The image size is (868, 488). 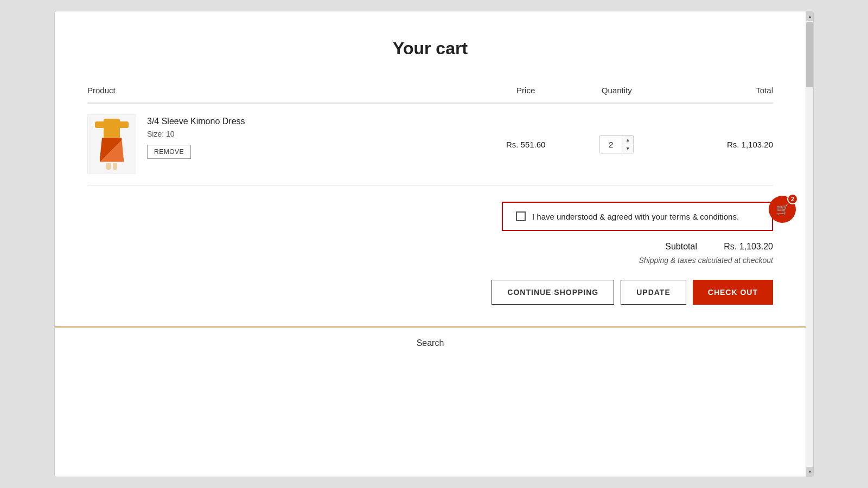 What do you see at coordinates (112, 144) in the screenshot?
I see `dress-illustration` at bounding box center [112, 144].